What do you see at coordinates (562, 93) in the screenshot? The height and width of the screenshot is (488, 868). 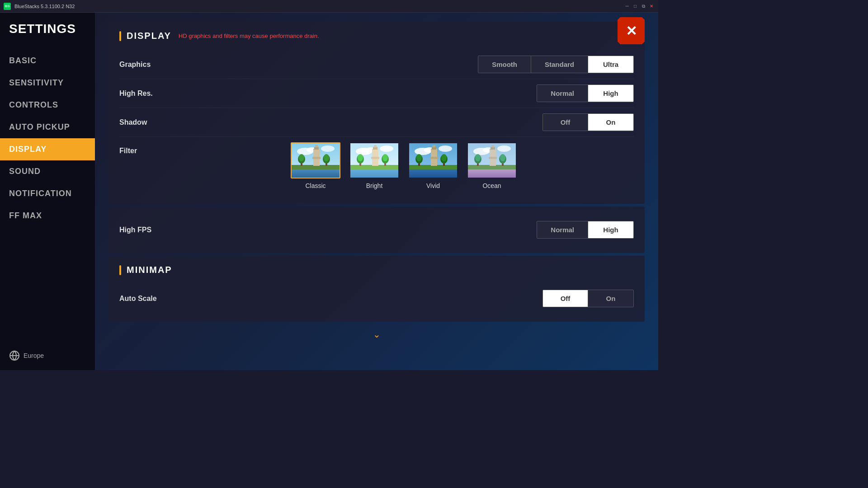 I see `high-res-normal-button: Normal` at bounding box center [562, 93].